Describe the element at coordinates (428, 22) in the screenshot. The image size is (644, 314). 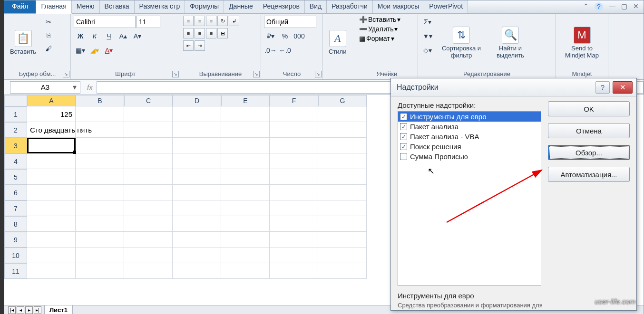
I see `autosum-button: Σ▾` at that location.